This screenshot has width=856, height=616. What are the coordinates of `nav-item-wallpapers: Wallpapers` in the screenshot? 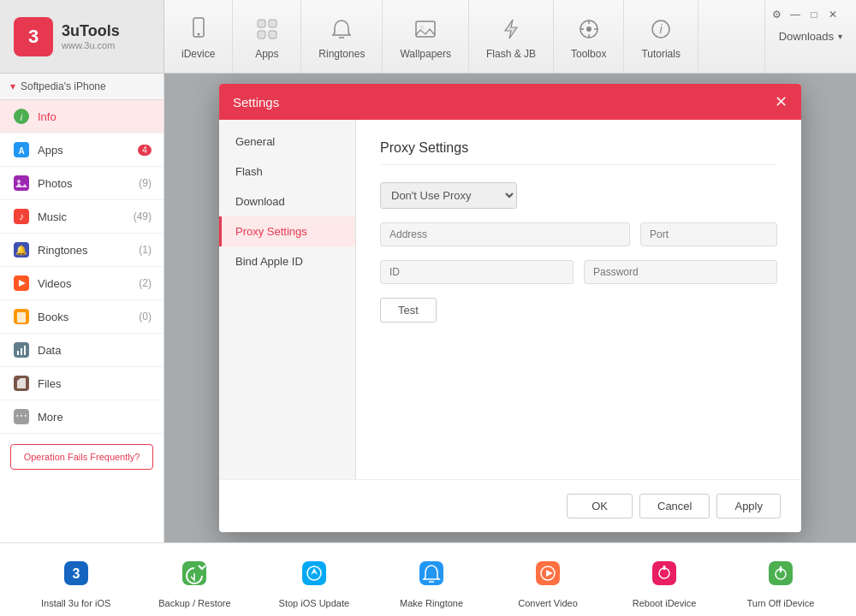 It's located at (426, 36).